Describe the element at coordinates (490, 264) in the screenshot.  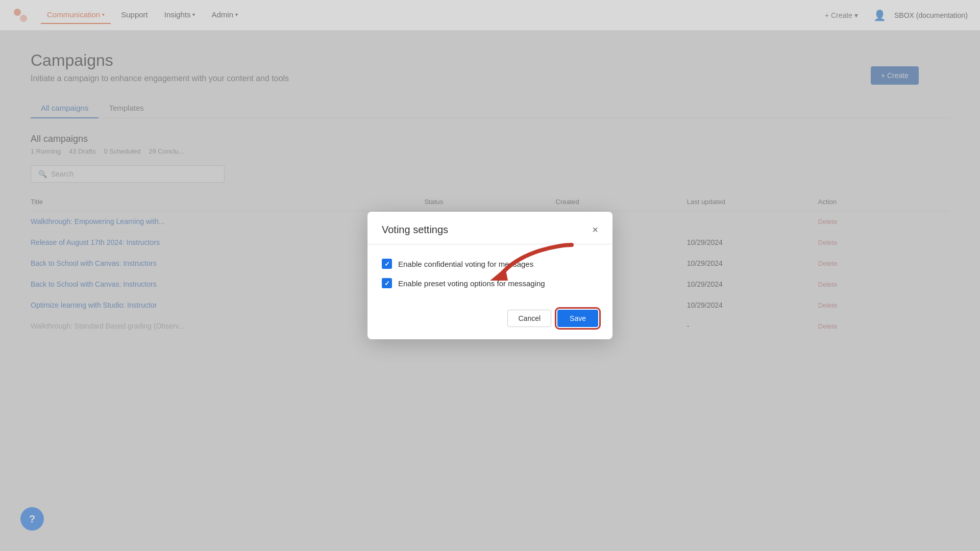
I see `checkbox-row-1: ✓ Enable confidential voting for message…` at that location.